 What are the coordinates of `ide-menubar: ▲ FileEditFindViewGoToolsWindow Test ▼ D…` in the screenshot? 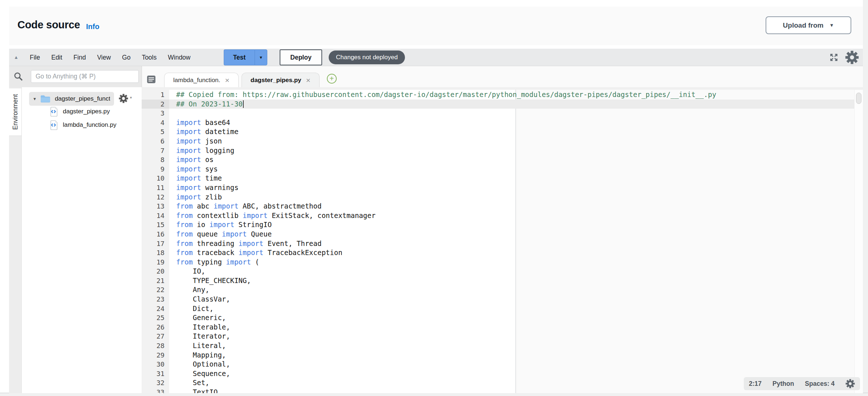 It's located at (436, 57).